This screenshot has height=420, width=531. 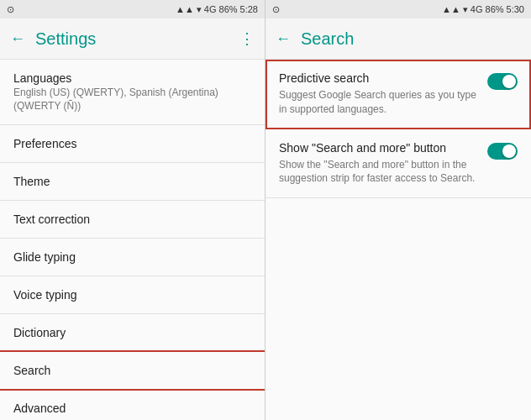 What do you see at coordinates (133, 39) in the screenshot?
I see `left-page-title: Settings` at bounding box center [133, 39].